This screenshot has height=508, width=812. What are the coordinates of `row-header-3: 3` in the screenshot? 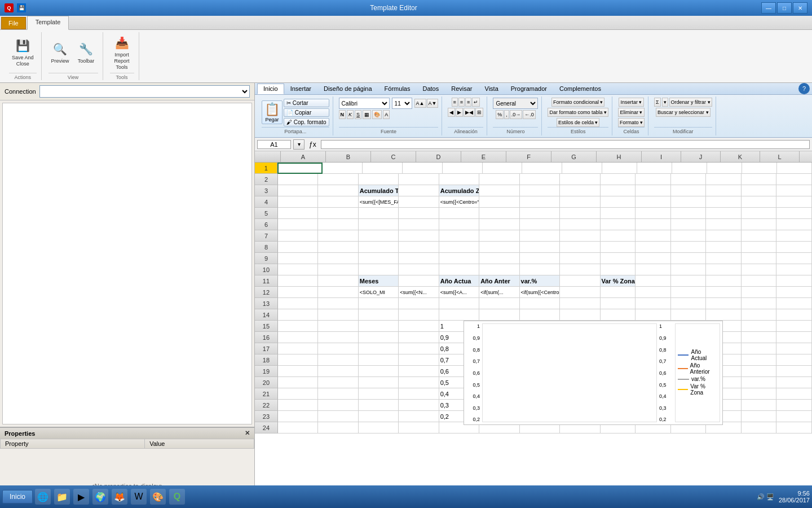 It's located at (266, 191).